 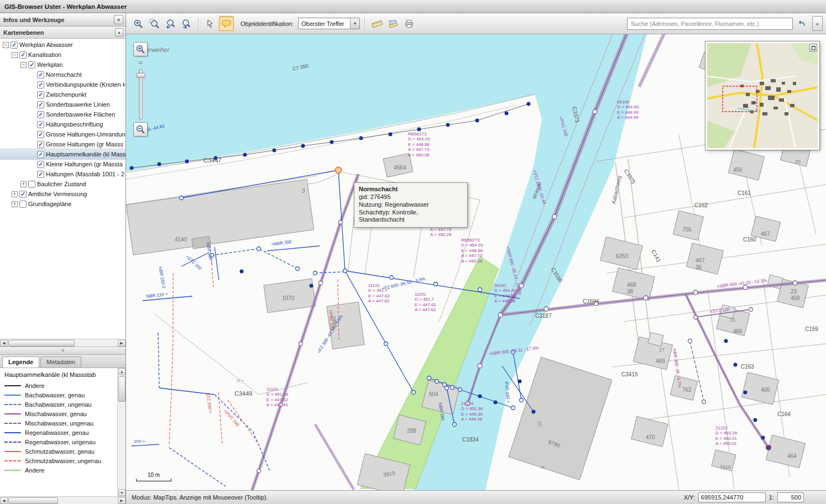 I want to click on print-tool-icon, so click(x=409, y=23).